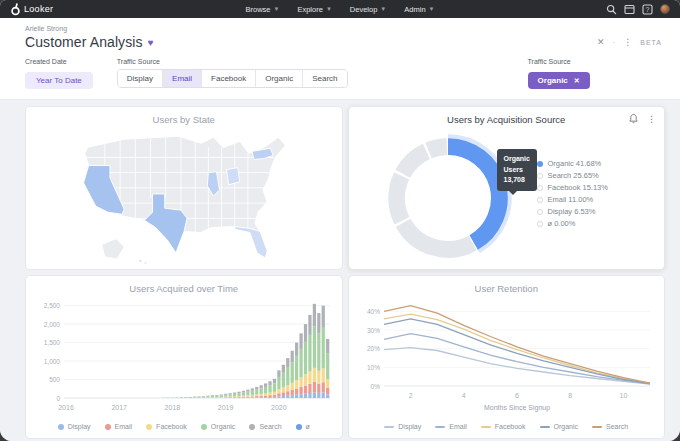 This screenshot has height=441, width=680. What do you see at coordinates (265, 426) in the screenshot?
I see `bar-legend-item-search: Search` at bounding box center [265, 426].